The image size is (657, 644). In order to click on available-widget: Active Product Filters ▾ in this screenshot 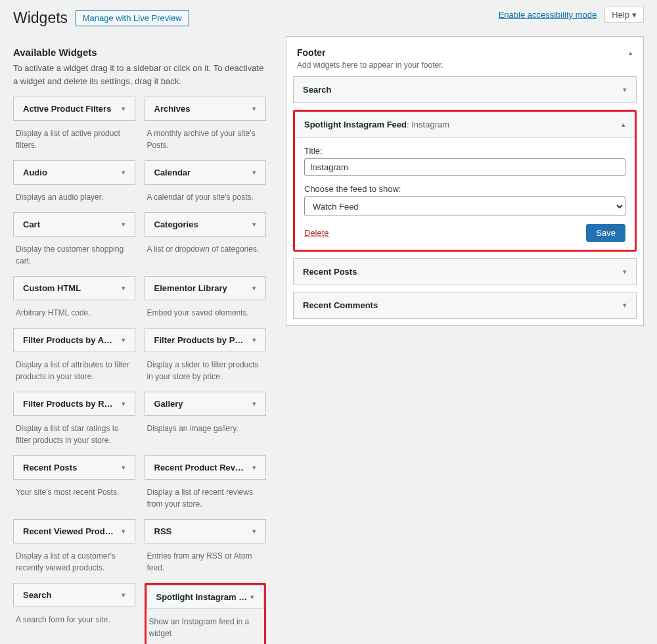, I will do `click(74, 109)`.